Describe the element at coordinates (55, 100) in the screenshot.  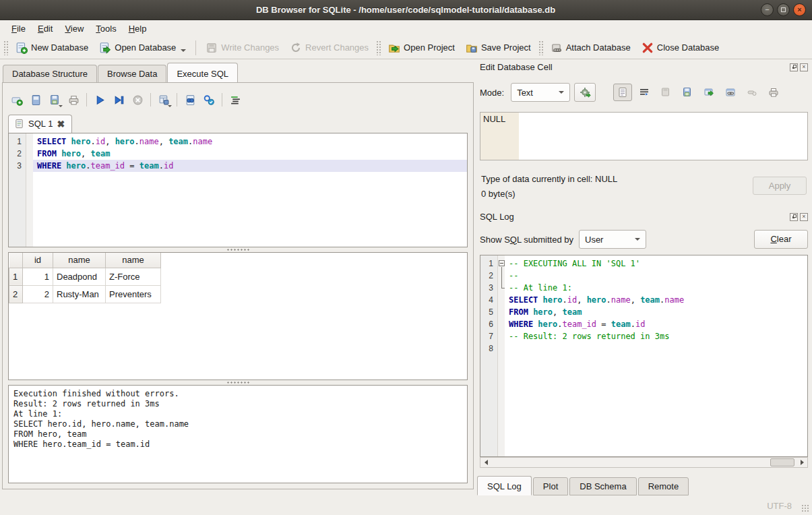
I see `save-sql-file-button` at that location.